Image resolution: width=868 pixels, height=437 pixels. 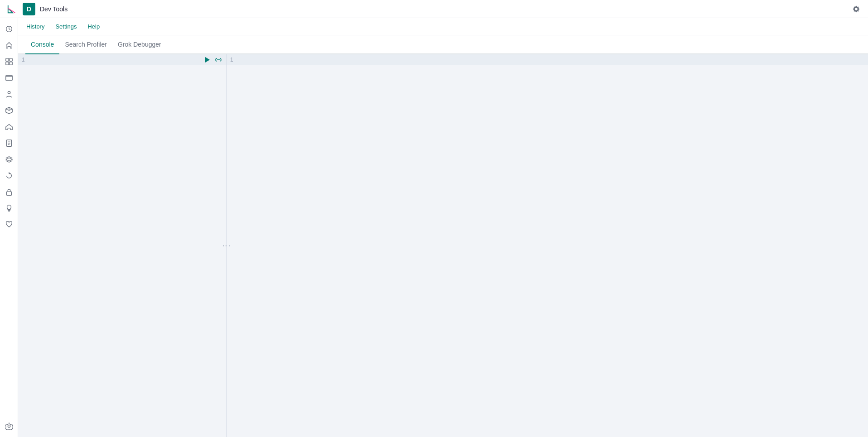 I want to click on tab-grok-debugger: Grok Debugger, so click(x=140, y=45).